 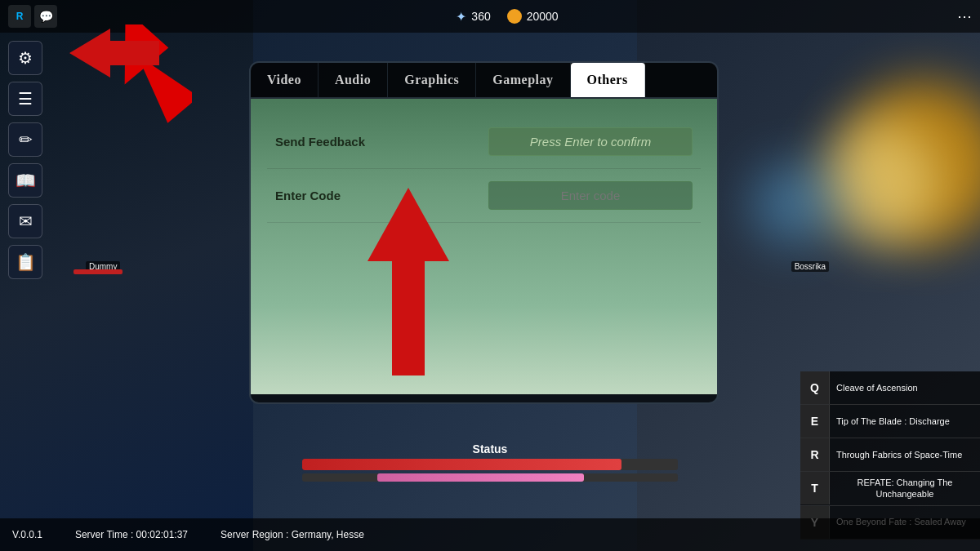 What do you see at coordinates (432, 80) in the screenshot?
I see `tab-graphics: Graphics` at bounding box center [432, 80].